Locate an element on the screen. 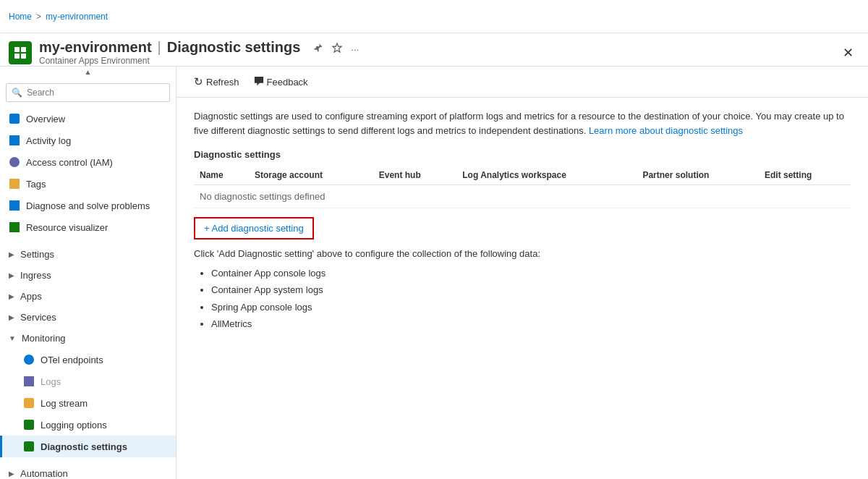 The image size is (868, 479). breadcrumb-current: my-environment is located at coordinates (77, 17).